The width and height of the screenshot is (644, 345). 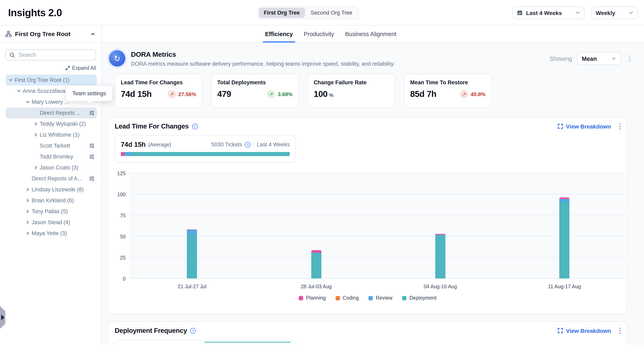 I want to click on bar-segment-deployment, so click(x=192, y=256).